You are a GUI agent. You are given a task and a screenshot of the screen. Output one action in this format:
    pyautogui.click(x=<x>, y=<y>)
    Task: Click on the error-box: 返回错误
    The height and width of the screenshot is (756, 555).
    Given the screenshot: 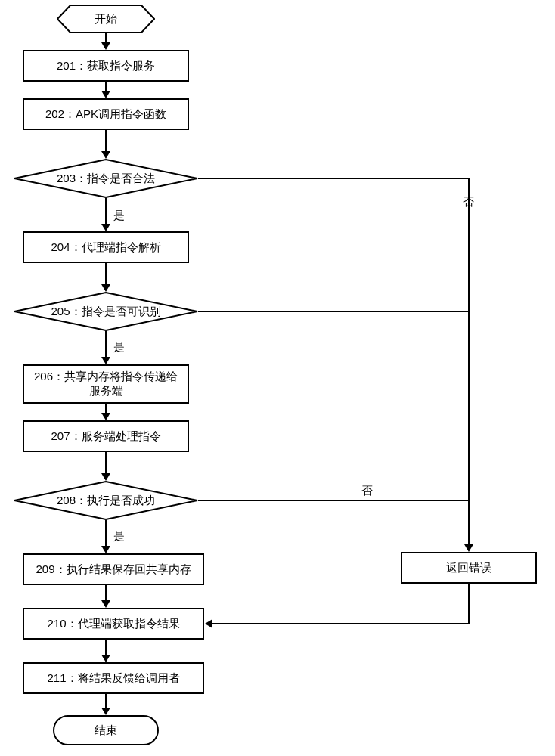 What is the action you would take?
    pyautogui.click(x=469, y=568)
    